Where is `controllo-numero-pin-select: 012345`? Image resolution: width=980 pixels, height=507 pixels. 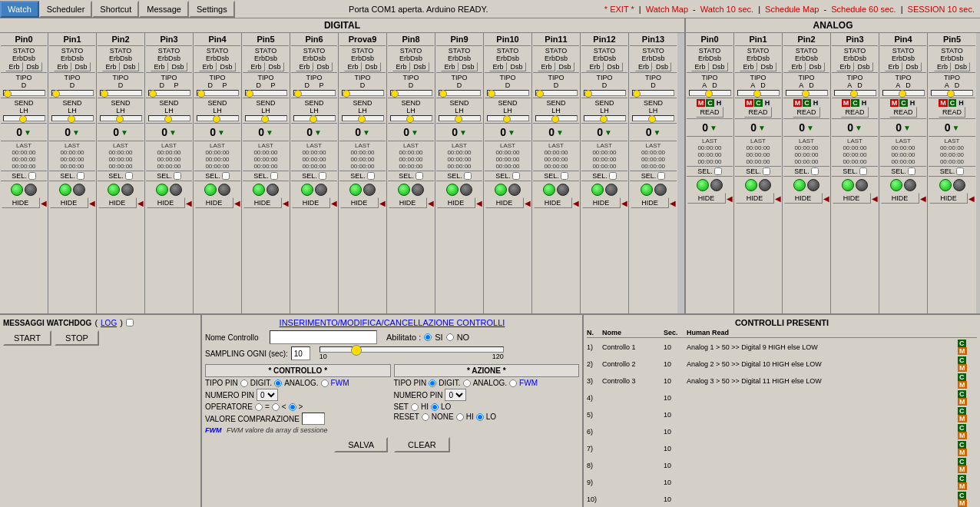 controllo-numero-pin-select: 012345 is located at coordinates (267, 395).